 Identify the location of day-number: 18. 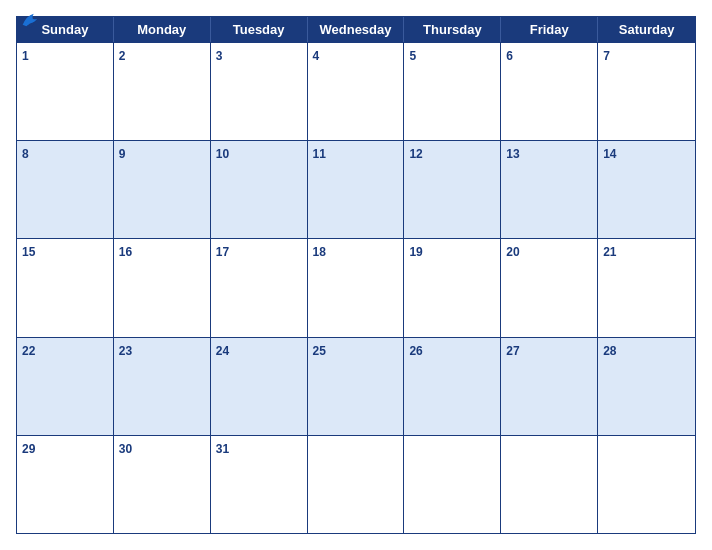
(320, 252).